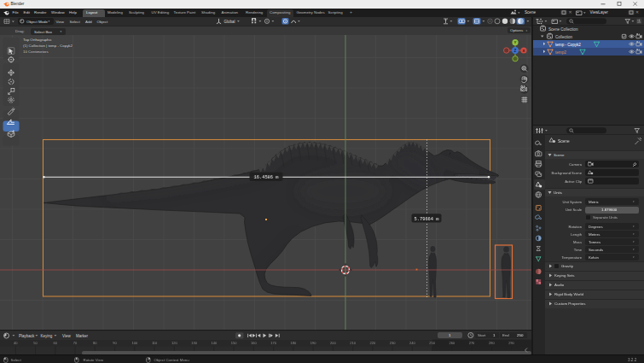  I want to click on svg-text: temp2, so click(561, 53).